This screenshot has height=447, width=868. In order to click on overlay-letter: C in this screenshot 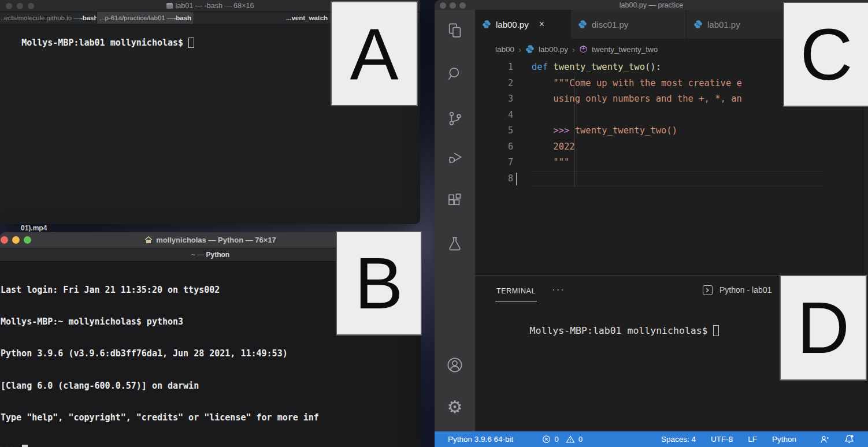, I will do `click(826, 54)`.